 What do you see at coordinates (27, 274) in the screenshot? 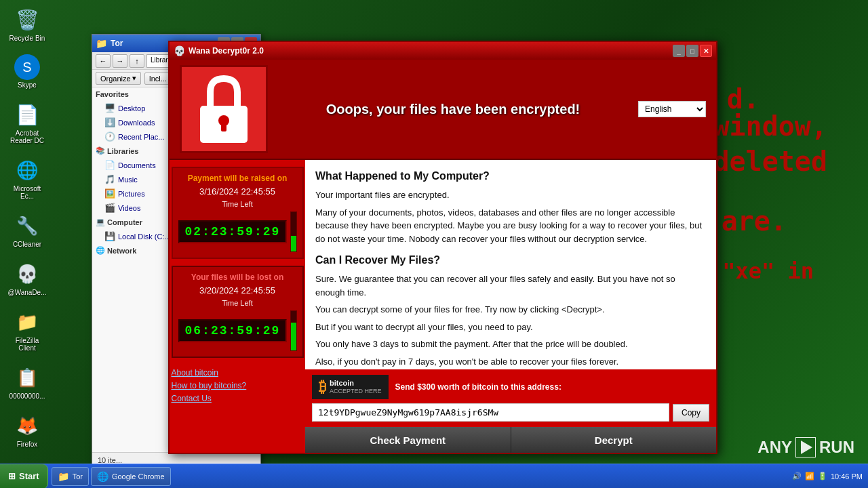
I see `wannacry-icon: 💀` at bounding box center [27, 274].